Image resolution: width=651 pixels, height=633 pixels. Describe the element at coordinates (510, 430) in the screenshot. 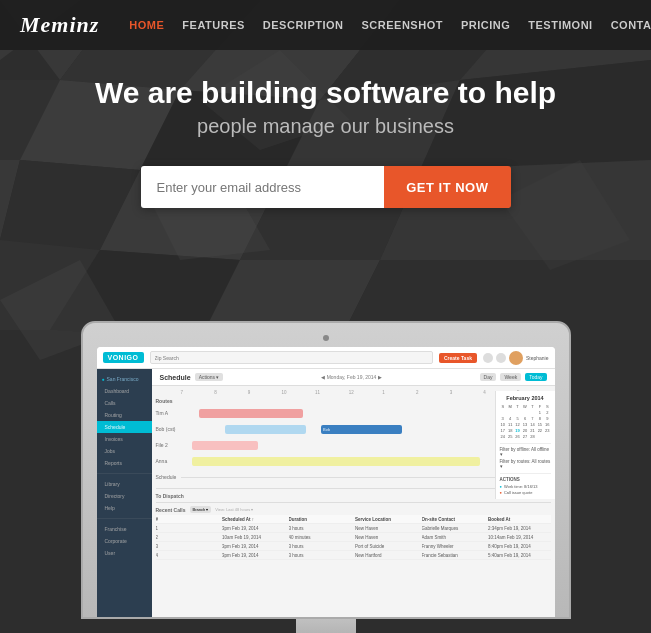

I see `cal-day: 18` at that location.